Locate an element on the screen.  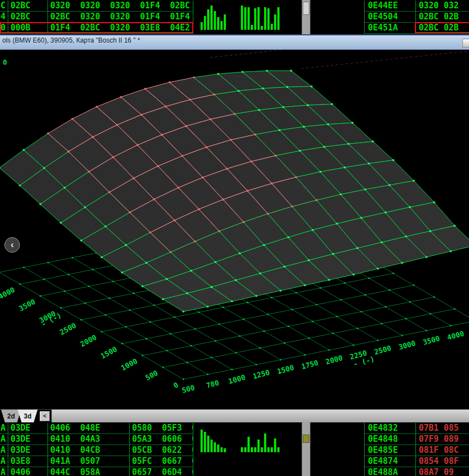
hex-row: 0E485E081F 08C is located at coordinates (417, 451).